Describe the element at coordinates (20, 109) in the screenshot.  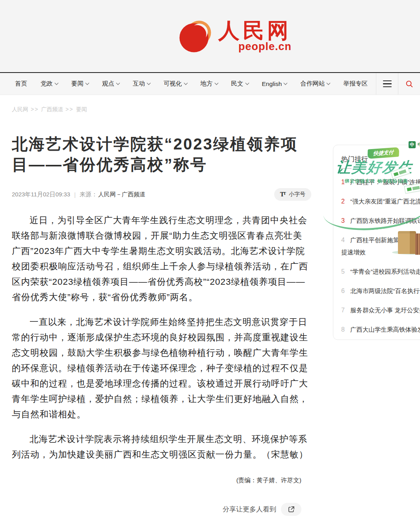
I see `breadcrumb-home: 人民网` at that location.